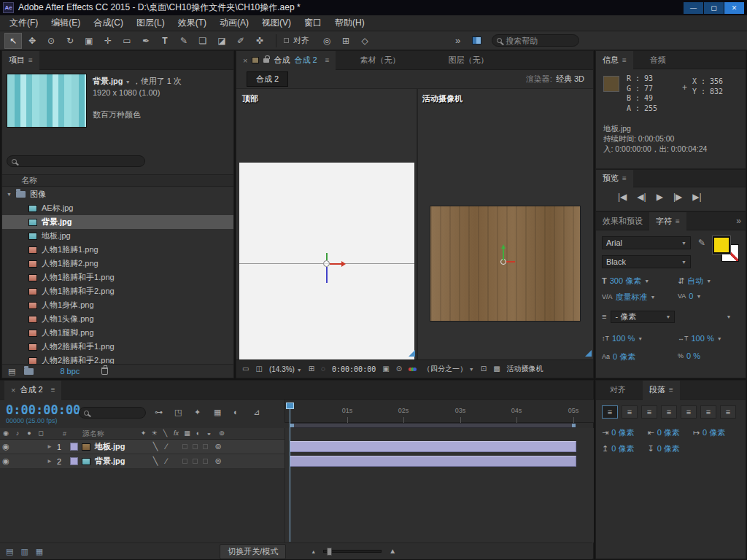  Describe the element at coordinates (159, 413) in the screenshot. I see `comp-mini-flowchart-icon: ⊶` at that location.